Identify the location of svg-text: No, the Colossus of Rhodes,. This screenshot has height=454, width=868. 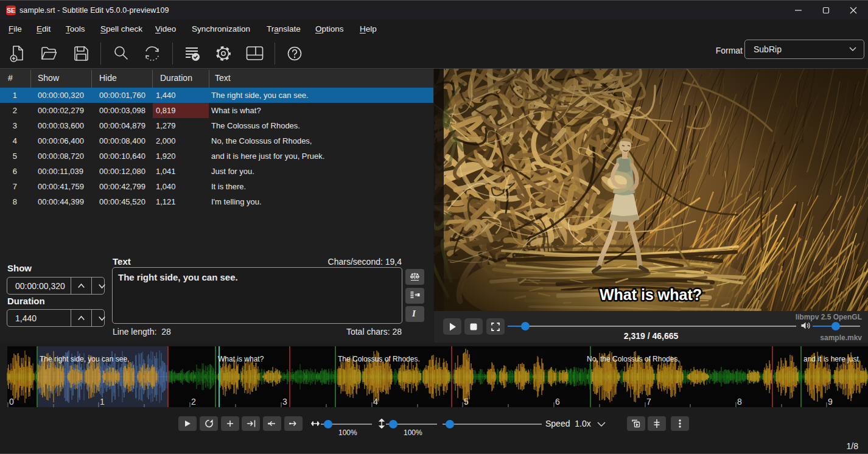
(633, 359).